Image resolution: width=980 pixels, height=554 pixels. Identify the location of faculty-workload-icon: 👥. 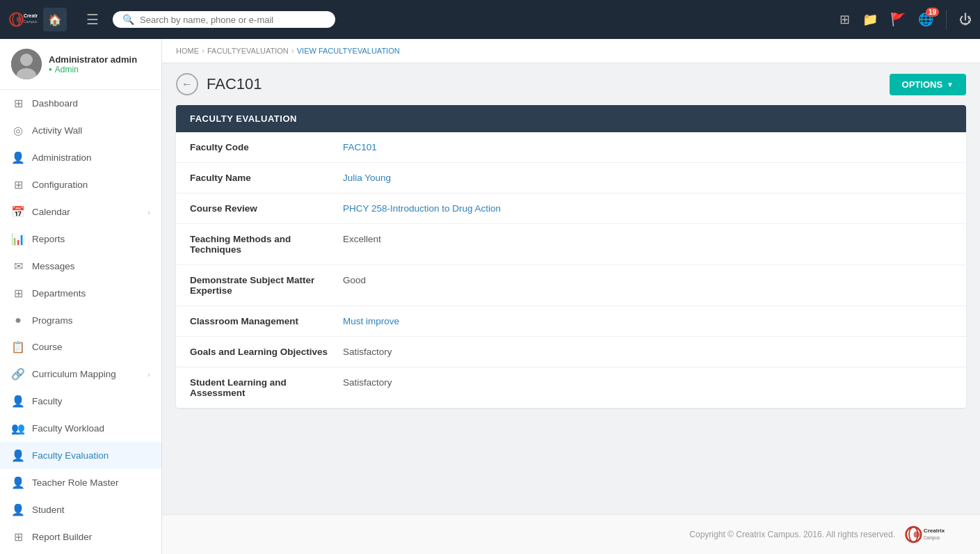
(18, 429).